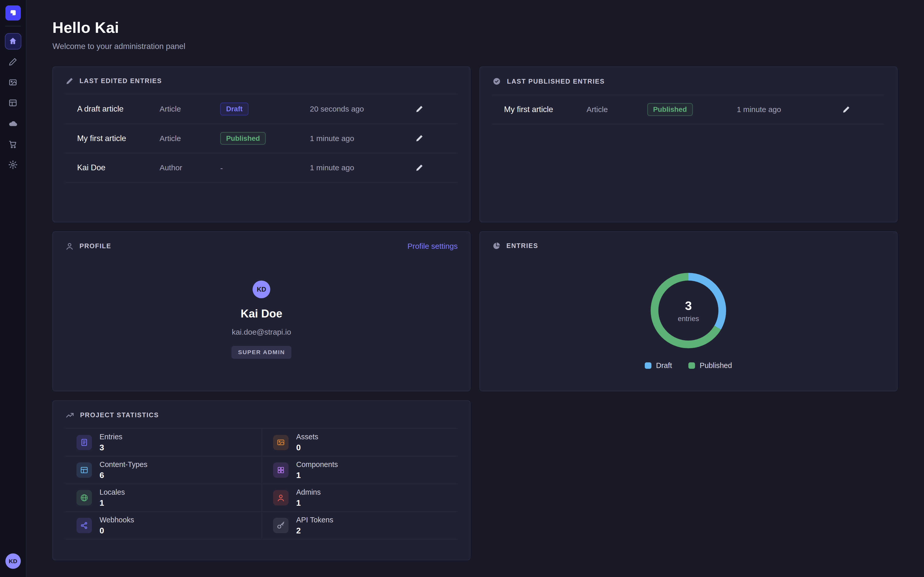  I want to click on entry-status: -, so click(265, 168).